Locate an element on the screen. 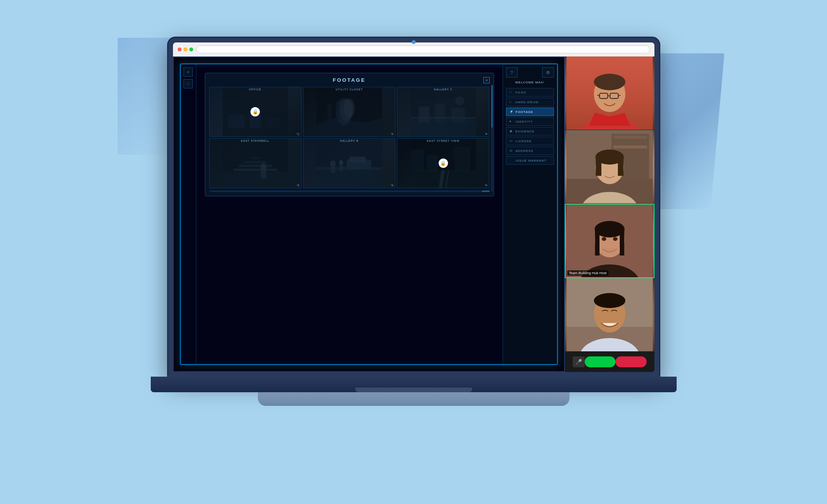 The height and width of the screenshot is (504, 827). game-left-sidebar: ≡ □ is located at coordinates (189, 214).